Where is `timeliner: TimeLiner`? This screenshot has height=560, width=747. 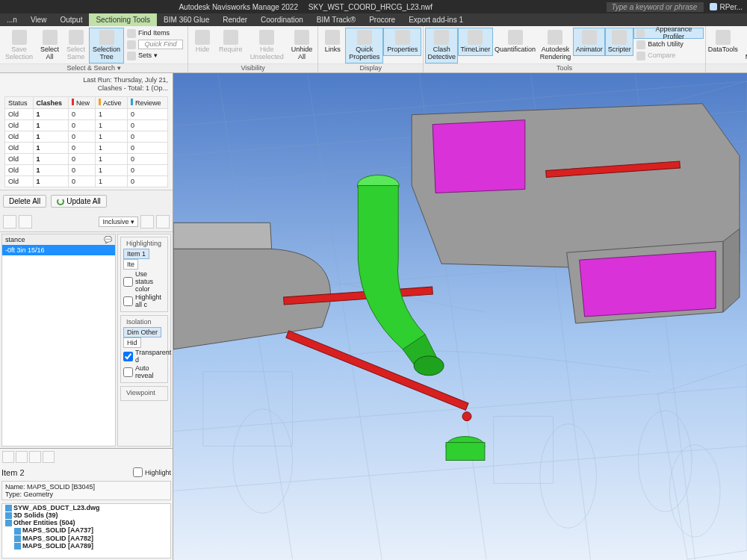 timeliner: TimeLiner is located at coordinates (475, 42).